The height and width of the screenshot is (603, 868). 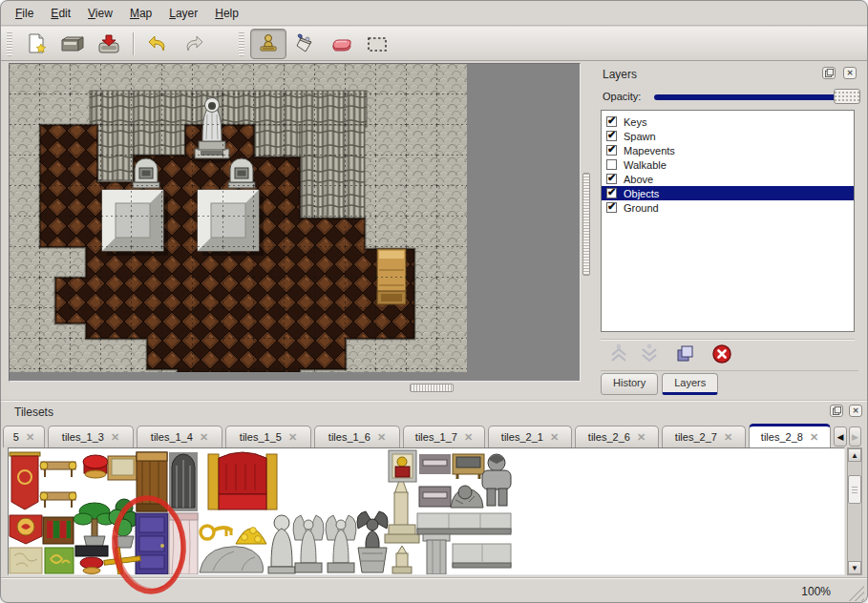 What do you see at coordinates (444, 437) in the screenshot?
I see `tileset-tab-tiles-1-7: tiles_1_7✕` at bounding box center [444, 437].